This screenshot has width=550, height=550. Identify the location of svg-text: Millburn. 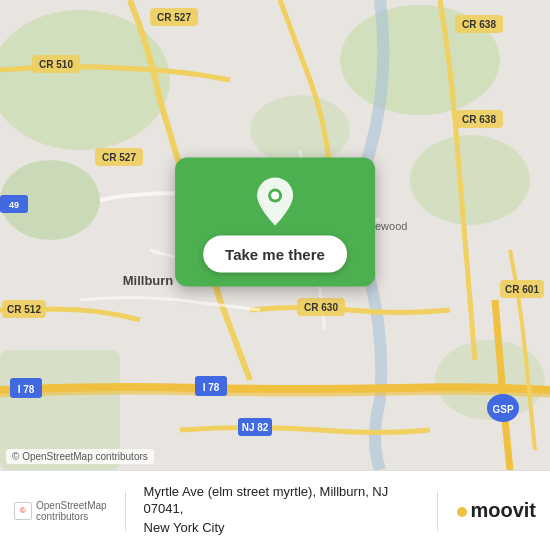
(148, 280).